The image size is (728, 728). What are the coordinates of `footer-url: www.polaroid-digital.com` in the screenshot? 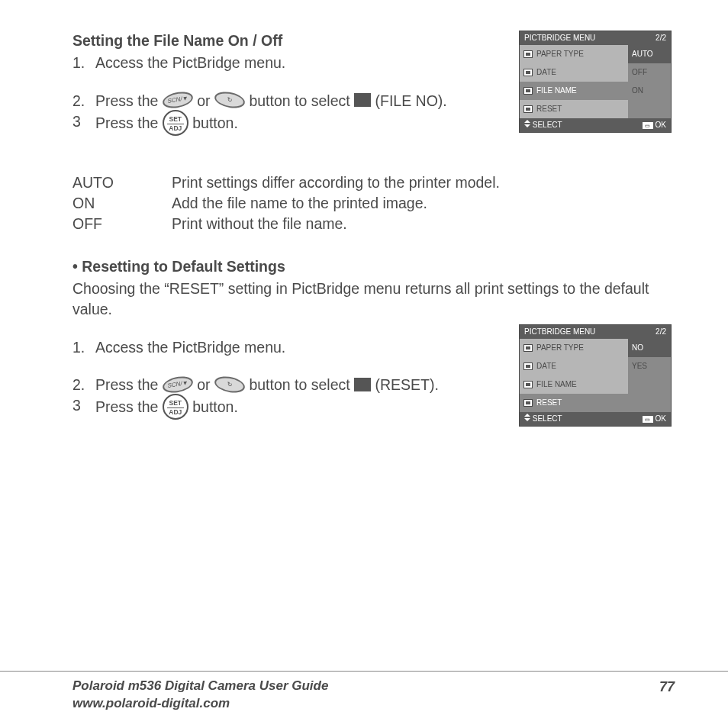 It's located at (200, 704).